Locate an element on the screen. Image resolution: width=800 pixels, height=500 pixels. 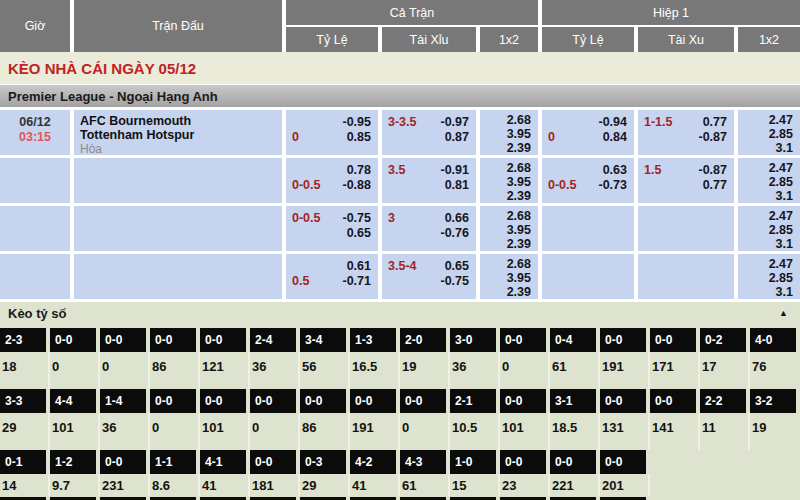
score-cell: 3-0 is located at coordinates (473, 340).